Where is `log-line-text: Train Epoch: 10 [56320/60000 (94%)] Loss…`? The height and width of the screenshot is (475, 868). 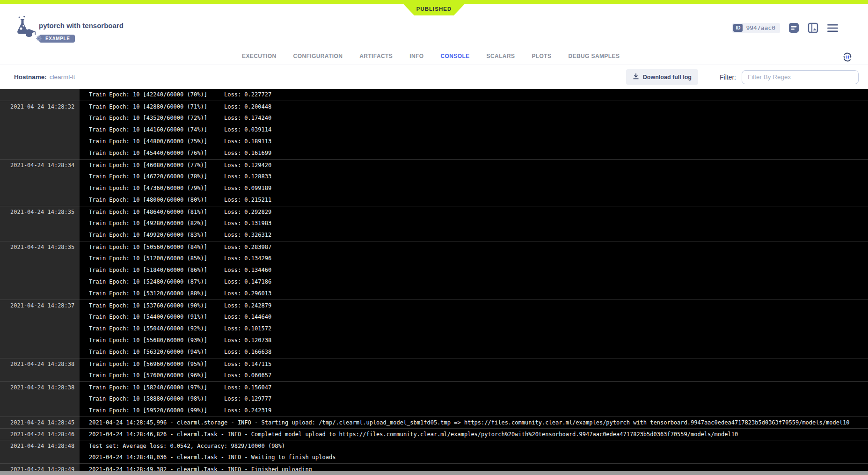
log-line-text: Train Epoch: 10 [56320/60000 (94%)] Loss… is located at coordinates (175, 352).